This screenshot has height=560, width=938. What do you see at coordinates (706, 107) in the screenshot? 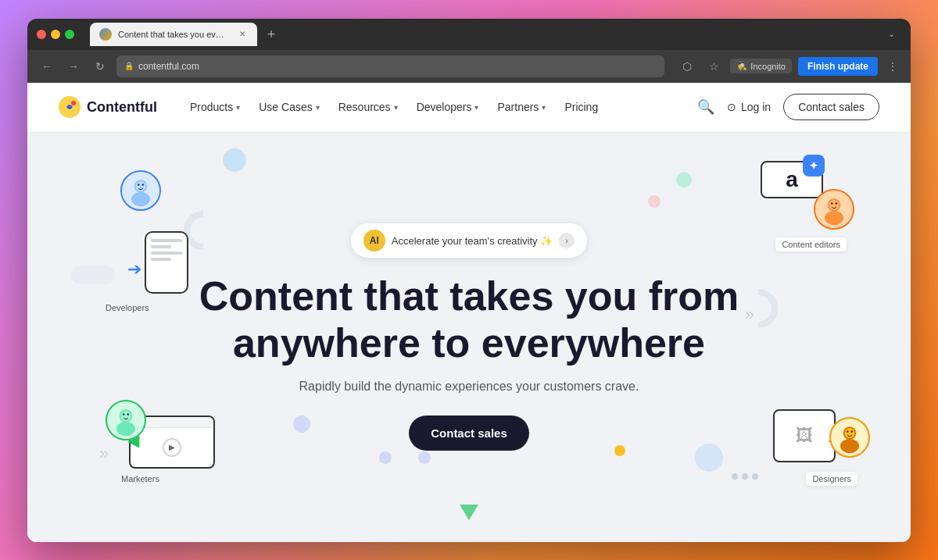
I see `search-icon: 🔍` at bounding box center [706, 107].